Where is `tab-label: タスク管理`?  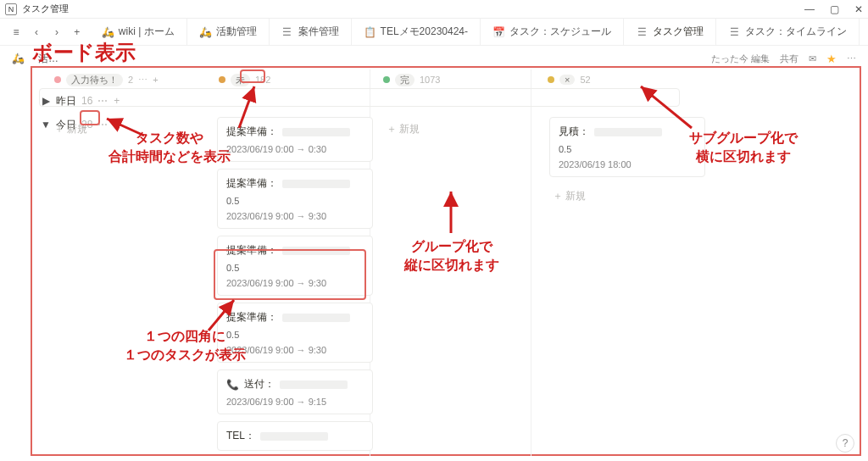
tab-label: タスク管理 is located at coordinates (678, 32).